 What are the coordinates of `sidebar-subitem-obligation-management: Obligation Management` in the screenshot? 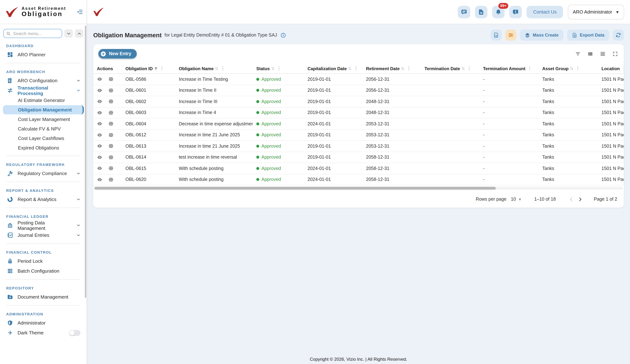 It's located at (44, 110).